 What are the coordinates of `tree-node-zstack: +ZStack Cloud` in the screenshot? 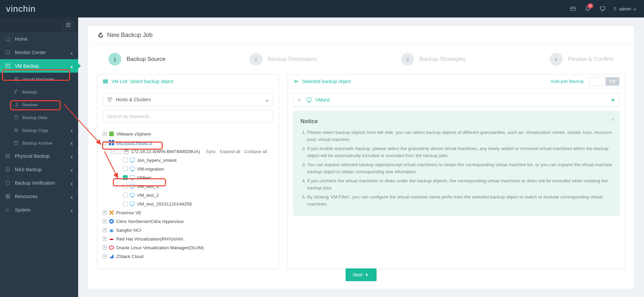 It's located at (188, 256).